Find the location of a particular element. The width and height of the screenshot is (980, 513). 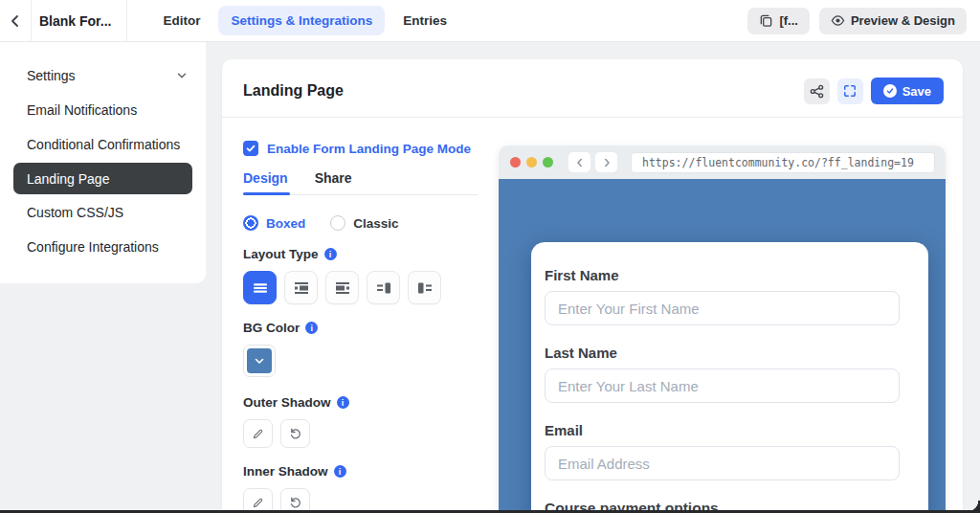

sidebar-item-custom-css-js: Custom CSS/JS is located at coordinates (103, 212).